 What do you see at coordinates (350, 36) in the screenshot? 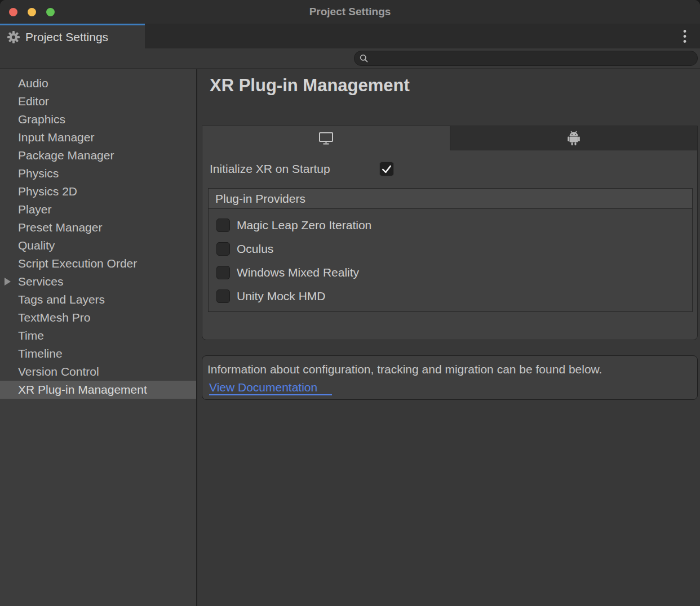
I see `editor-tabstrip: Project Settings` at bounding box center [350, 36].